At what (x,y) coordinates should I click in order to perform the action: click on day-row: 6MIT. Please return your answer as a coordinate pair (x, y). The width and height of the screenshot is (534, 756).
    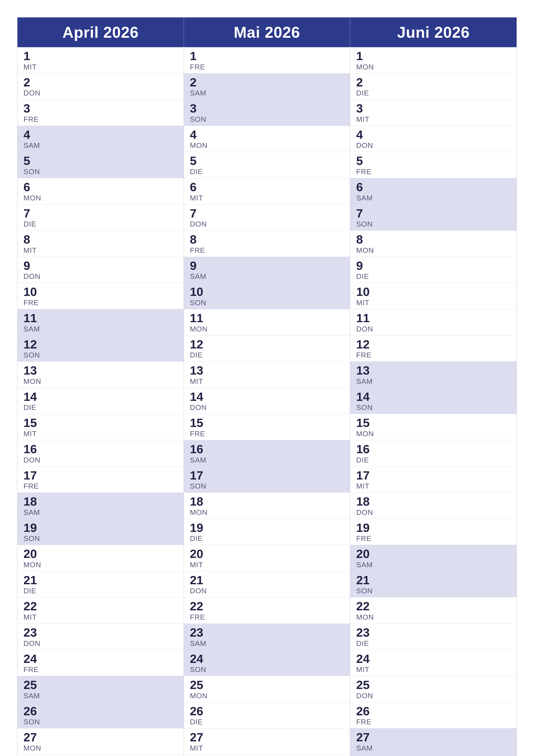
    Looking at the image, I should click on (267, 191).